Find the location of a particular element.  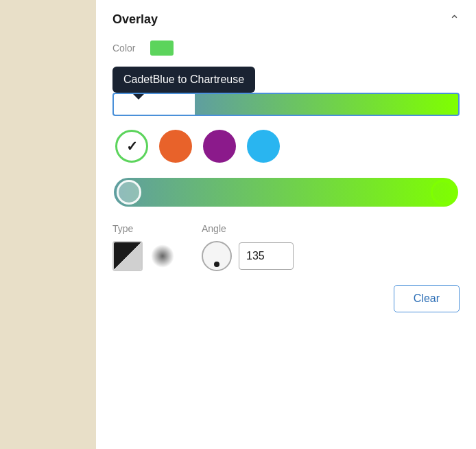

angle-controls is located at coordinates (248, 256).